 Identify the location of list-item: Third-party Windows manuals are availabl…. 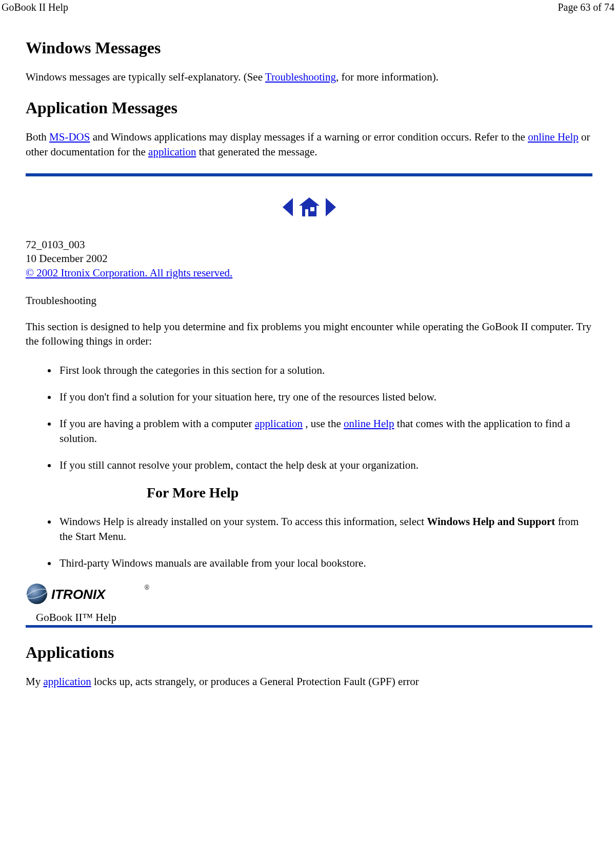
(325, 563).